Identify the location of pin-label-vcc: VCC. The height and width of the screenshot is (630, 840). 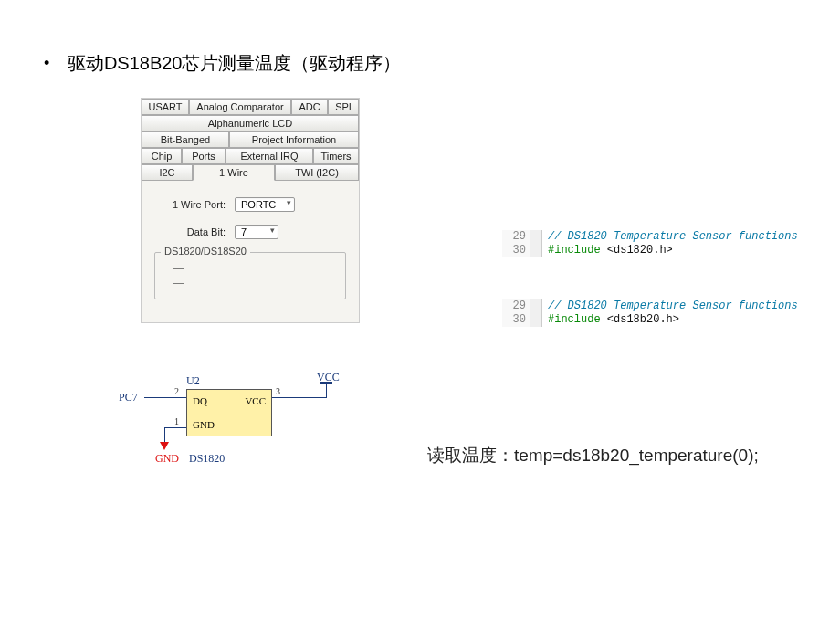
(256, 401).